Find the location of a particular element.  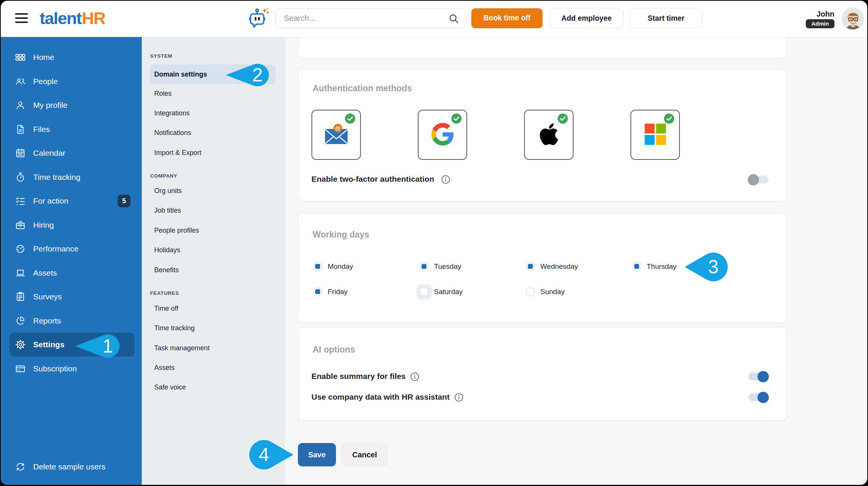

start-timer-button: Start timer is located at coordinates (666, 18).